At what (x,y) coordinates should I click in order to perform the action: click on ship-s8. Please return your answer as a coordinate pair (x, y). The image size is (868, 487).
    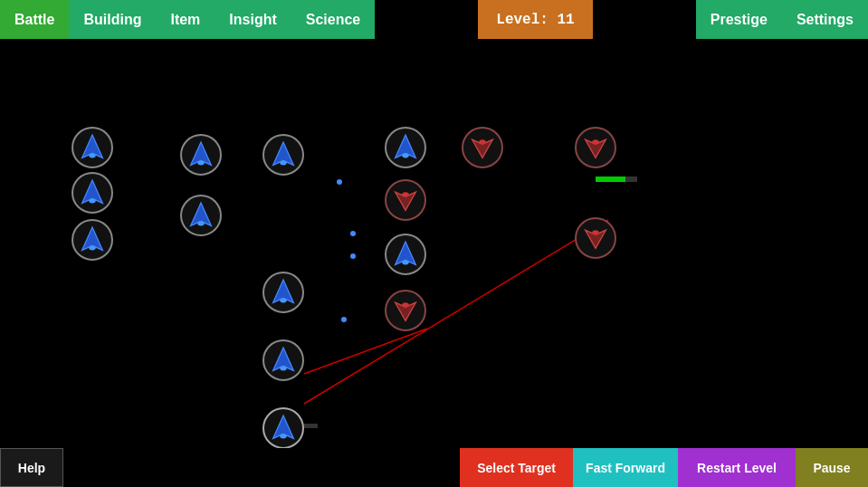
    Looking at the image, I should click on (283, 360).